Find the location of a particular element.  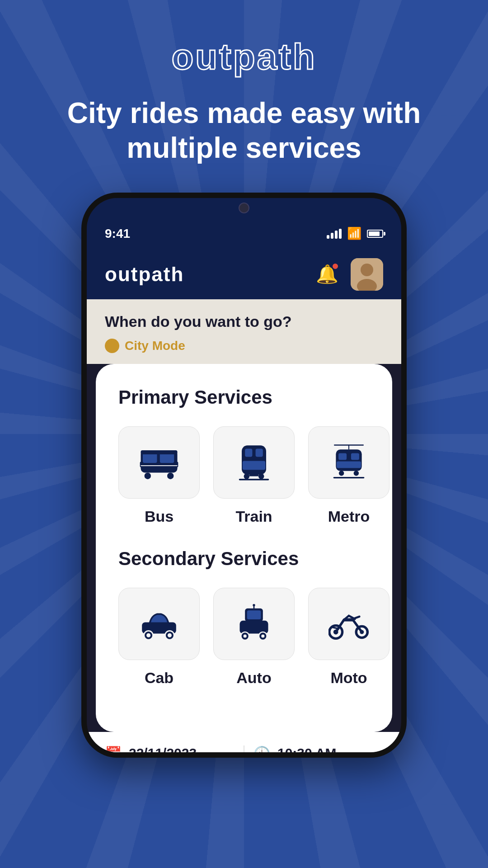

status-icons: 📶 is located at coordinates (355, 233).